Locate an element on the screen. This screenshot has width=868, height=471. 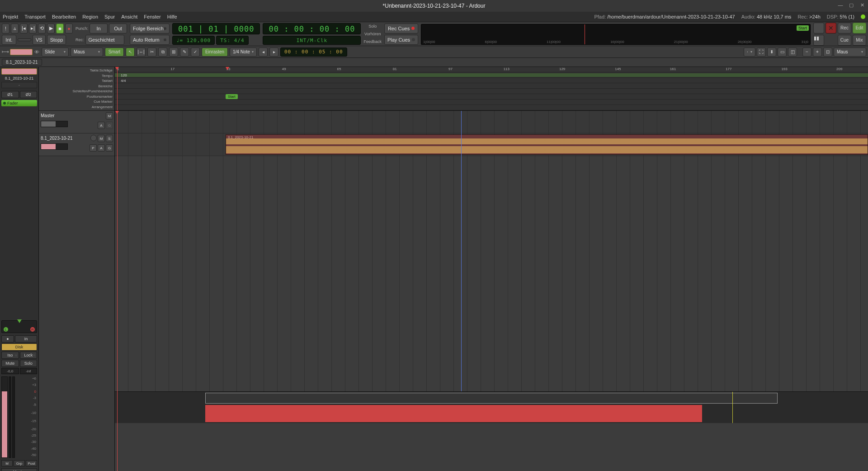
track-group-button: G is located at coordinates (109, 148).